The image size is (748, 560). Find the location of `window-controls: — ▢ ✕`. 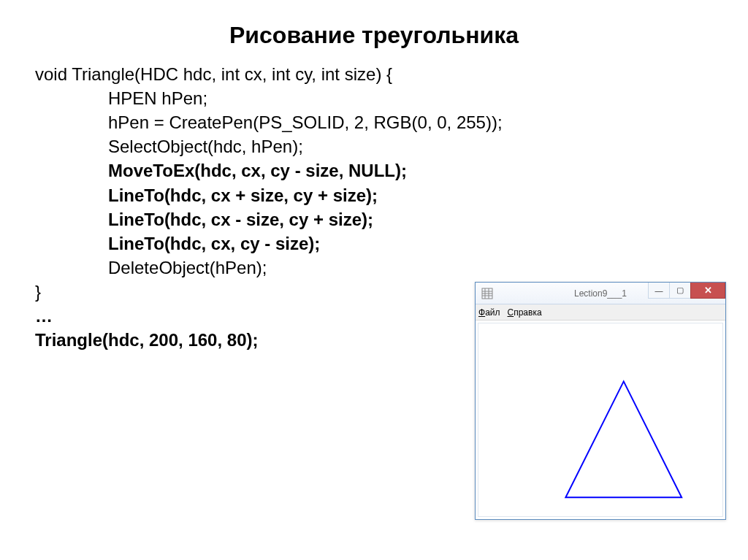

window-controls: — ▢ ✕ is located at coordinates (687, 291).